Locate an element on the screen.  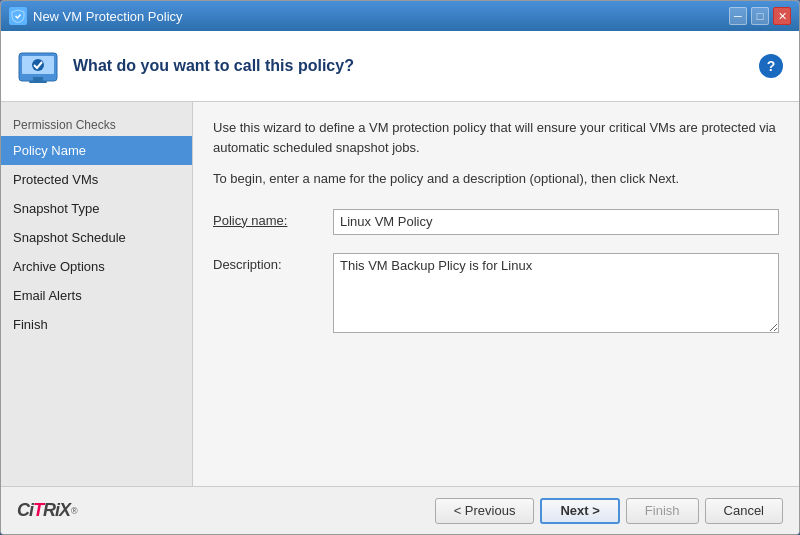
policy-name-label: Policy name: is located at coordinates (273, 218).